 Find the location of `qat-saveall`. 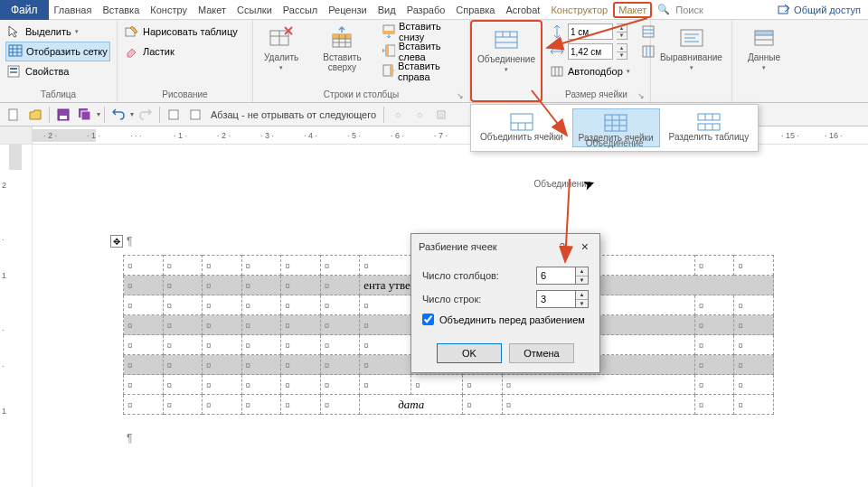

qat-saveall is located at coordinates (85, 115).